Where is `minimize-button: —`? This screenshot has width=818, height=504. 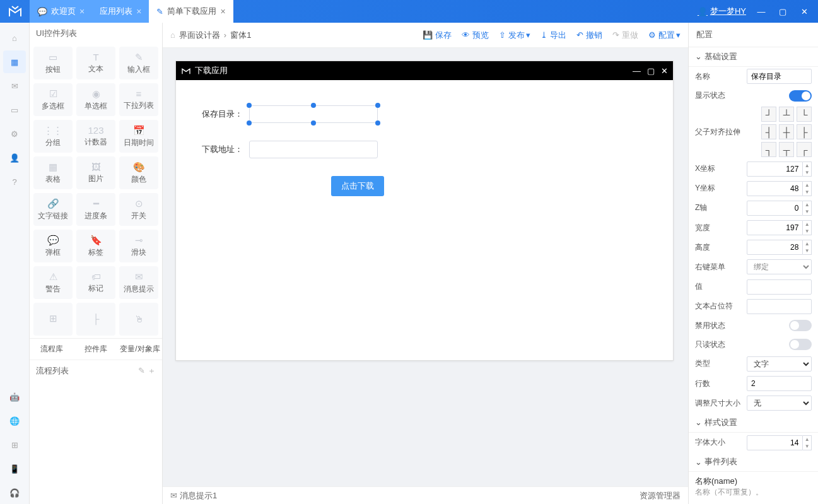
minimize-button: — is located at coordinates (761, 11).